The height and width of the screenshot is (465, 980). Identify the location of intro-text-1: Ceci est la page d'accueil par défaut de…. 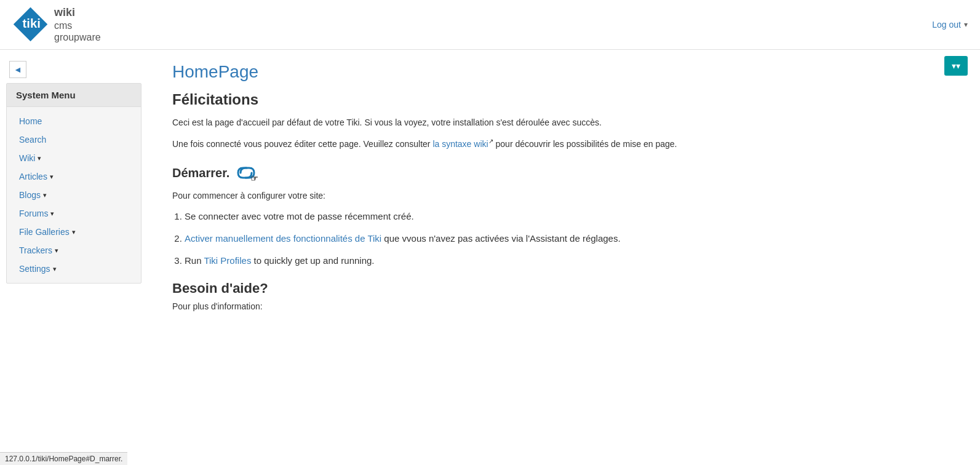
(564, 122).